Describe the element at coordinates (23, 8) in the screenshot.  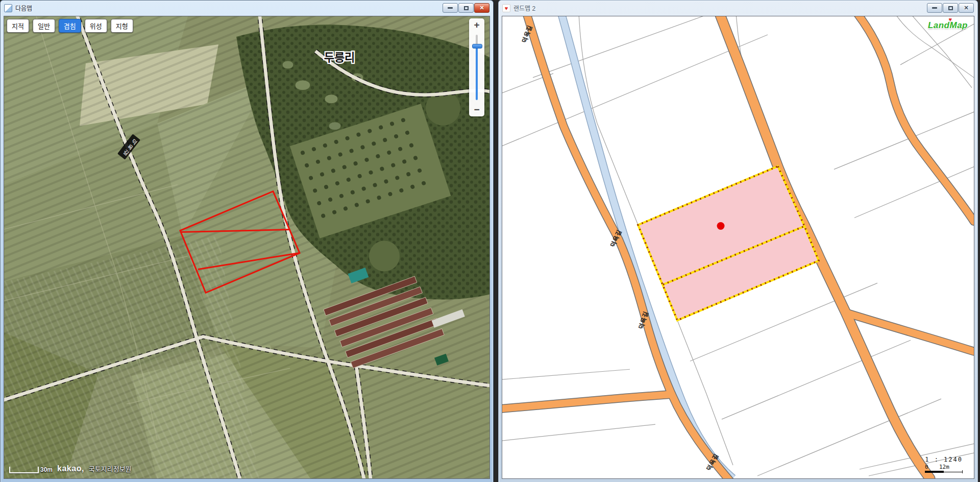
I see `daum-window-title: 다음맵` at that location.